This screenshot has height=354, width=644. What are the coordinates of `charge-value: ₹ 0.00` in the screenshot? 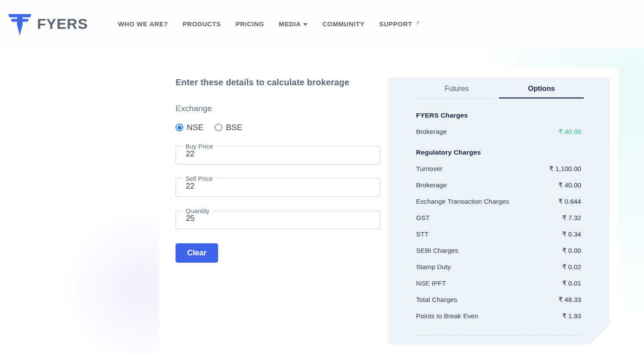 It's located at (572, 251).